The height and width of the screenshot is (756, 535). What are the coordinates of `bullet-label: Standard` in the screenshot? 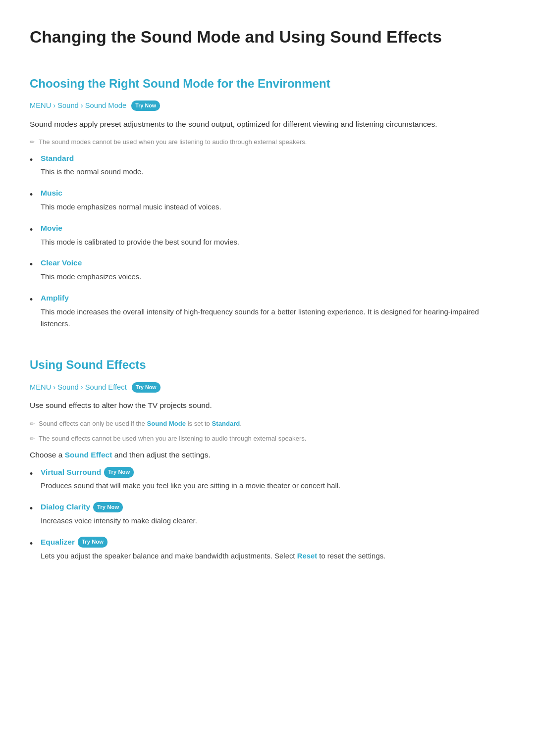 It's located at (273, 158).